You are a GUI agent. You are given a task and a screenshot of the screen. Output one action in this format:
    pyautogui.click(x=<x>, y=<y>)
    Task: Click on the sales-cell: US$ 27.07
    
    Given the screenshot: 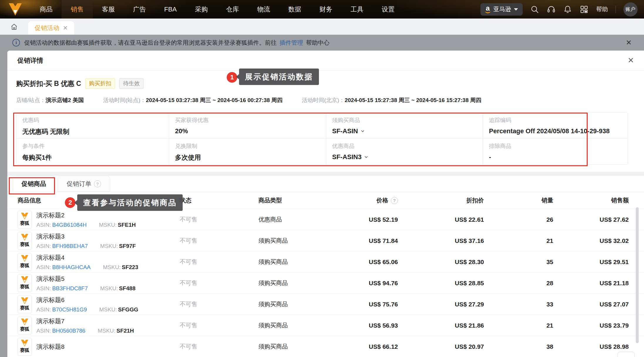 What is the action you would take?
    pyautogui.click(x=591, y=304)
    